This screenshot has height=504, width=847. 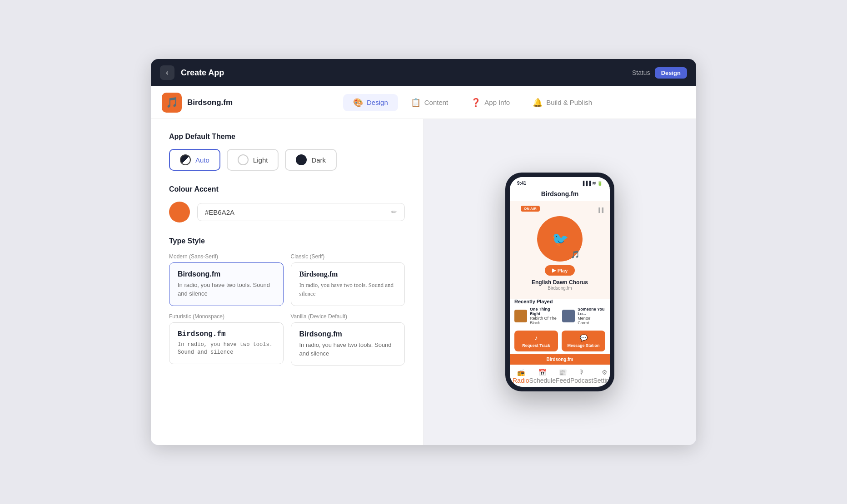 I want to click on type-classic-body: In radio, you have two tools. Sound and …, so click(x=348, y=290).